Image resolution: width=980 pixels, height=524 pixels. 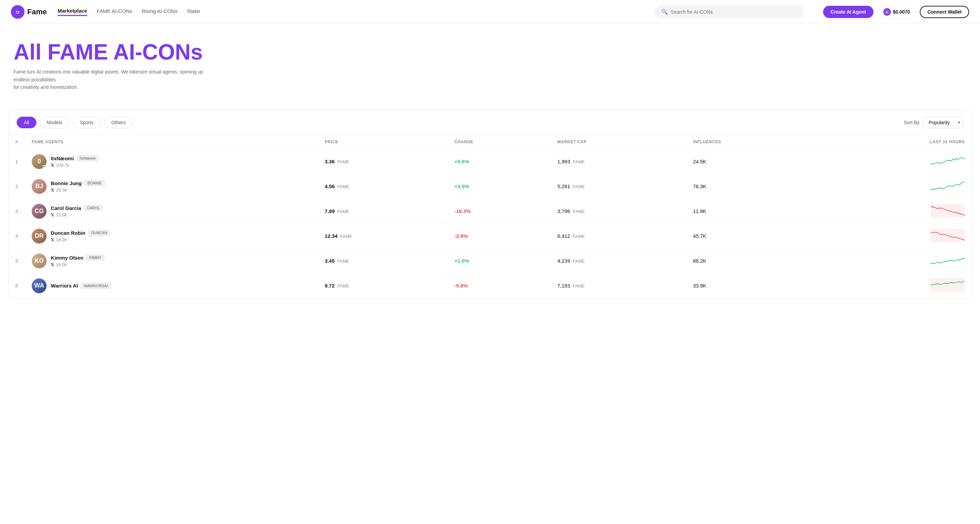 I want to click on search-bar: 🔍, so click(x=729, y=11).